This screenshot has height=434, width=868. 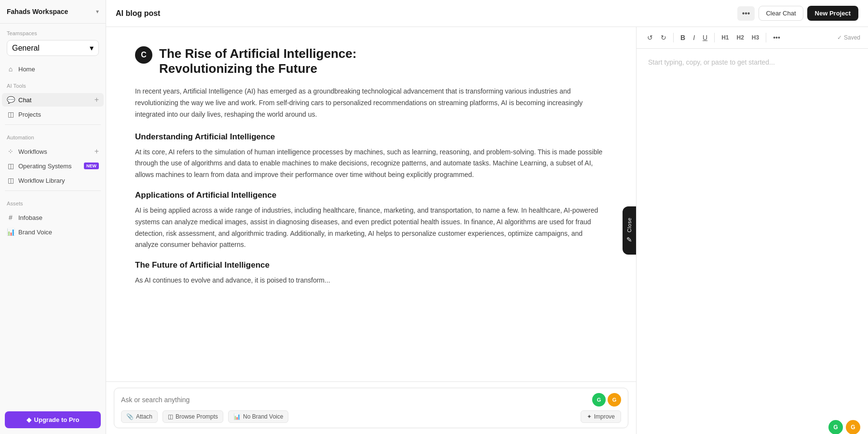 What do you see at coordinates (53, 84) in the screenshot?
I see `ai-tools-section: AI Tools` at bounding box center [53, 84].